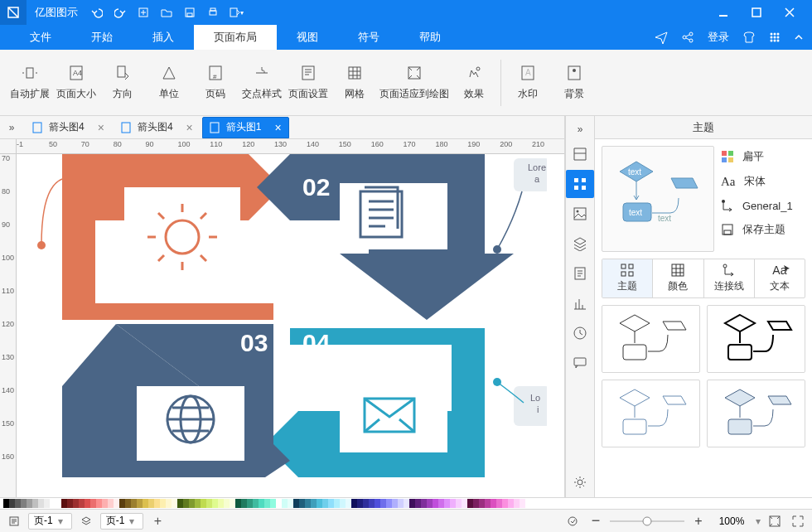  What do you see at coordinates (573, 521) in the screenshot?
I see `zoom-reset-icon` at bounding box center [573, 521].